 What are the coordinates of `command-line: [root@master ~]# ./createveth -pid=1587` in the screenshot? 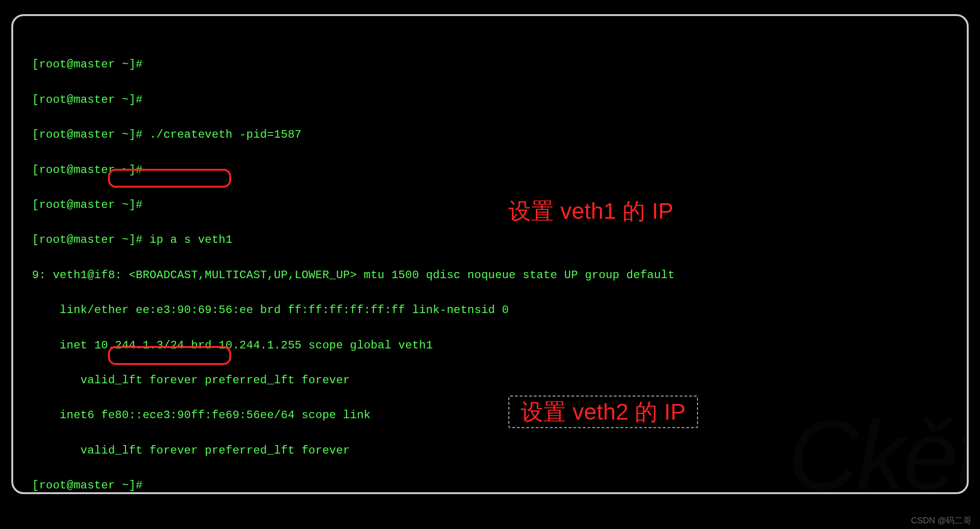 It's located at (490, 135).